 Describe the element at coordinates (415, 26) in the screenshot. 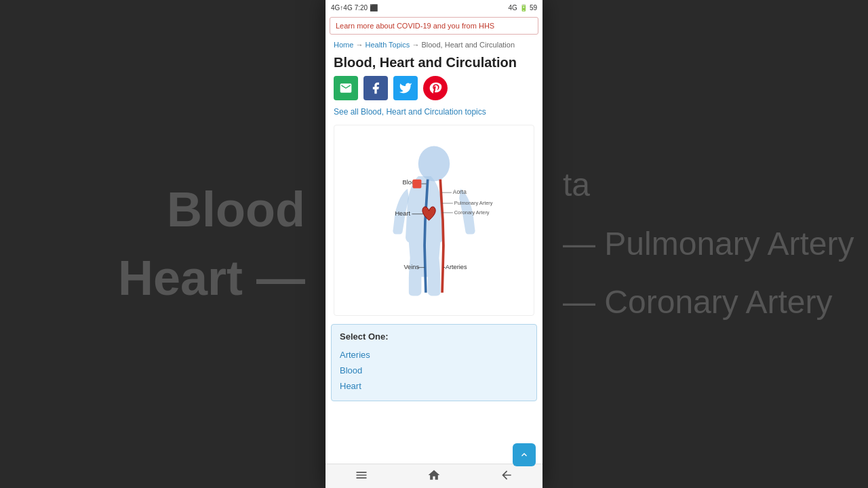

I see `covid-banner-text: Learn more about COVID-19 and you from H…` at that location.